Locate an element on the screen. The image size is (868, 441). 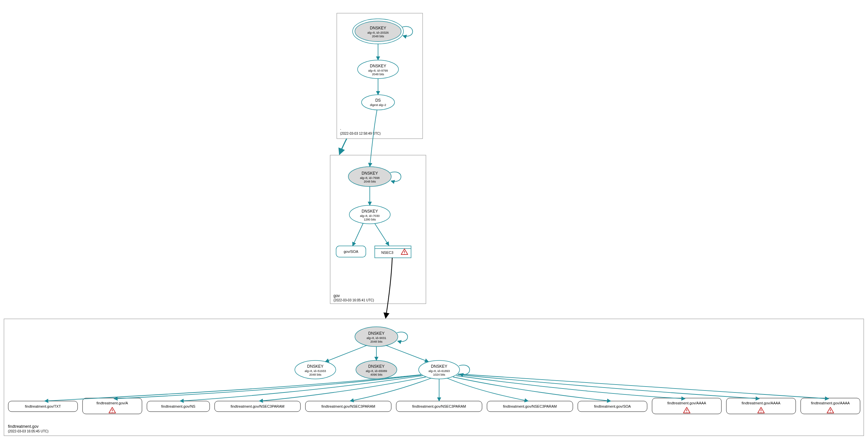
zone-root-ts: (2022-03-03 12:58:49 UTC) is located at coordinates (361, 133).